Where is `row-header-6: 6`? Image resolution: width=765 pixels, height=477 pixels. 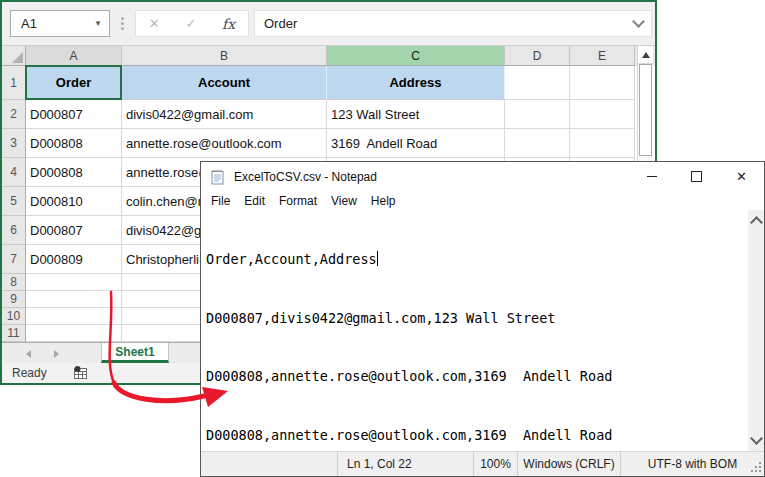
row-header-6: 6 is located at coordinates (14, 230).